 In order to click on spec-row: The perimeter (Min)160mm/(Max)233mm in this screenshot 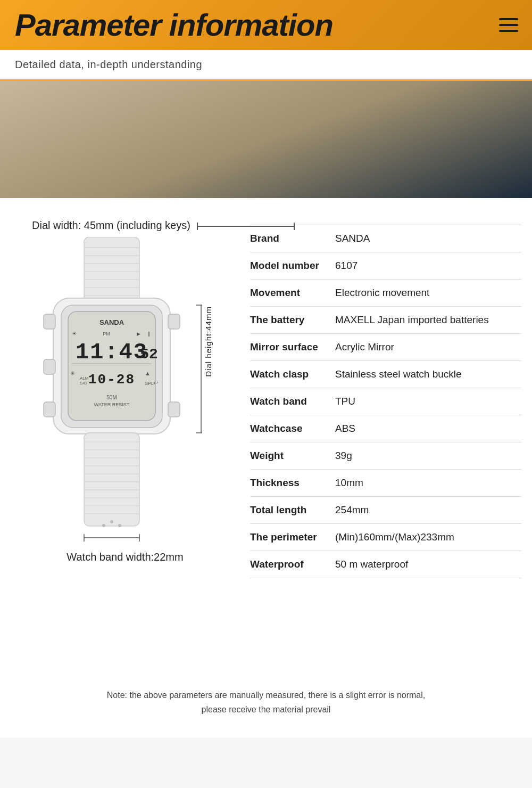, I will do `click(386, 538)`.